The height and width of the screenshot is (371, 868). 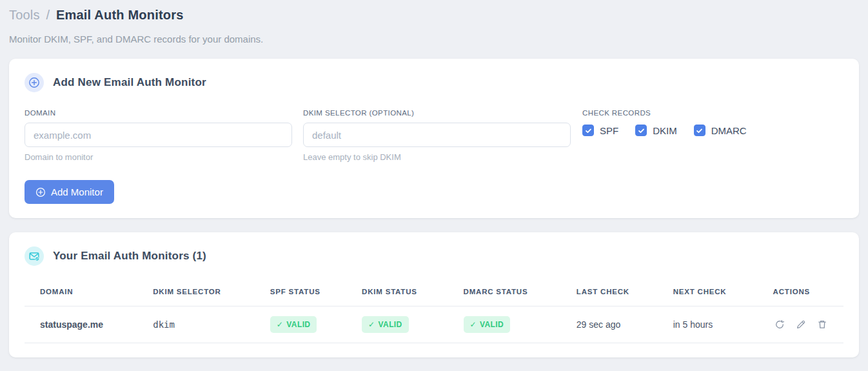 I want to click on breadcrumb-tools-link: Tools, so click(x=25, y=15).